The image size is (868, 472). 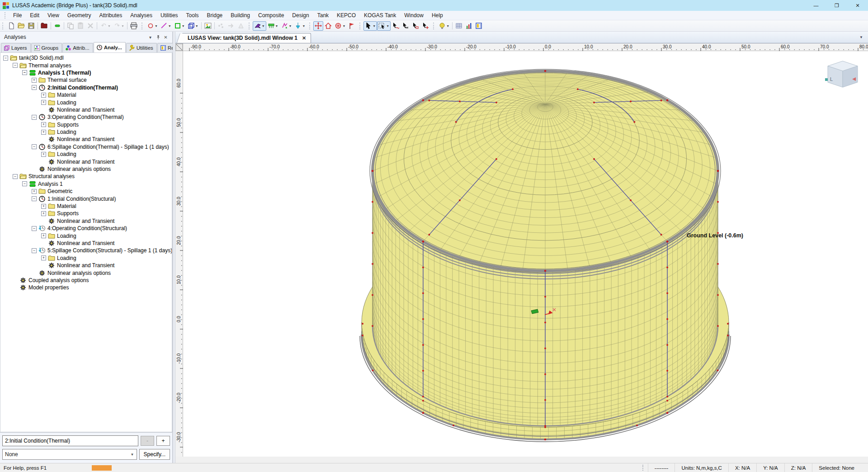 I want to click on panel-tab-layers: Layers, so click(x=16, y=48).